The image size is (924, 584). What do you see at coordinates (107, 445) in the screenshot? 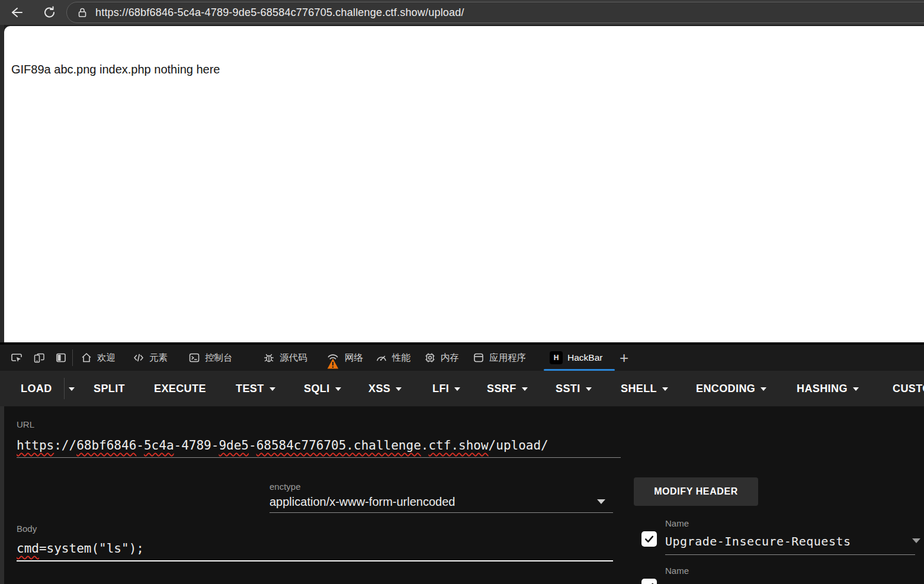
I see `url-segment: 68bf6846` at bounding box center [107, 445].